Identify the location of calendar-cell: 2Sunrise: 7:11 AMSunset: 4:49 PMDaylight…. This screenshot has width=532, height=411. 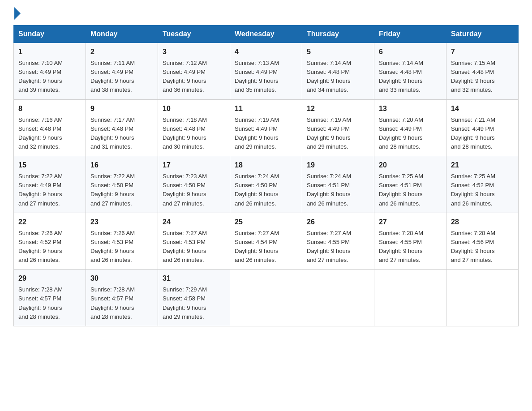
(122, 72).